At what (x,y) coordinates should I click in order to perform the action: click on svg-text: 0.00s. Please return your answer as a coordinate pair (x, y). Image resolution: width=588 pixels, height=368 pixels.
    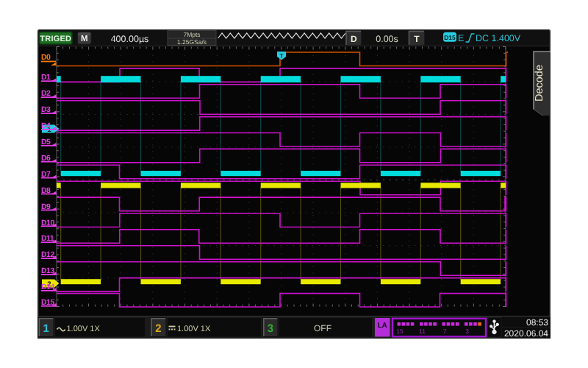
    Looking at the image, I should click on (387, 39).